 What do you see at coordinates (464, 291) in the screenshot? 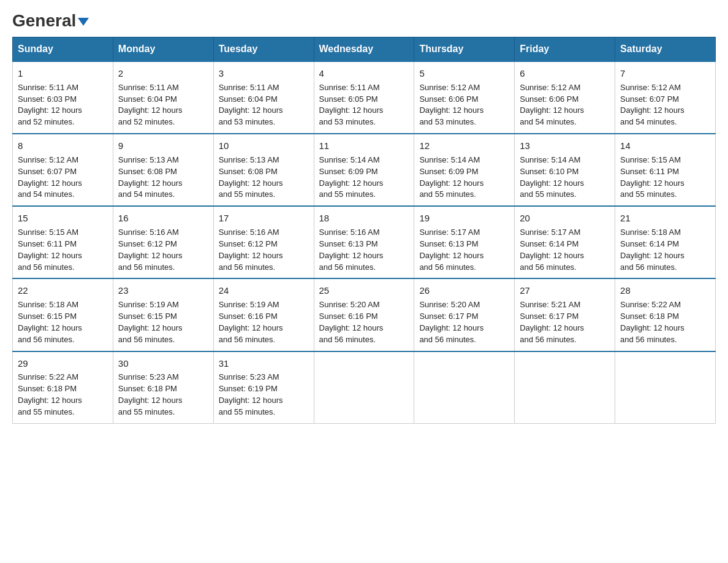
I see `day-number: 26` at bounding box center [464, 291].